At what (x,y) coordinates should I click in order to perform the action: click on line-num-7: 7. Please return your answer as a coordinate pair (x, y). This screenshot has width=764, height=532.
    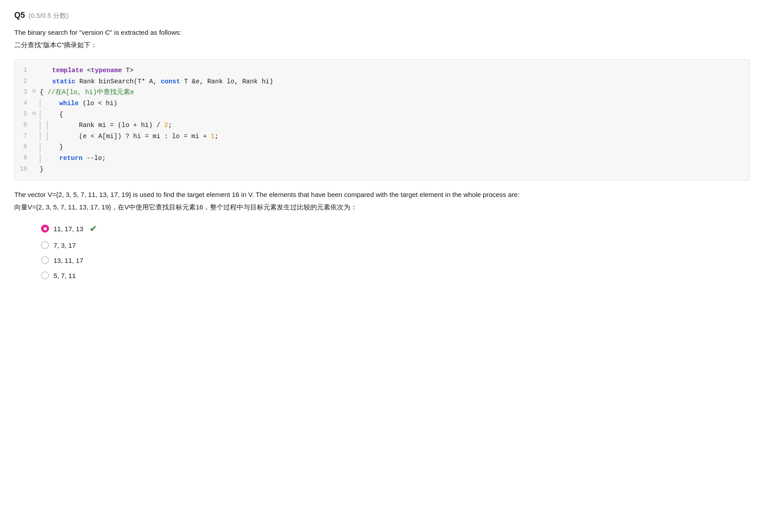
    Looking at the image, I should click on (25, 136).